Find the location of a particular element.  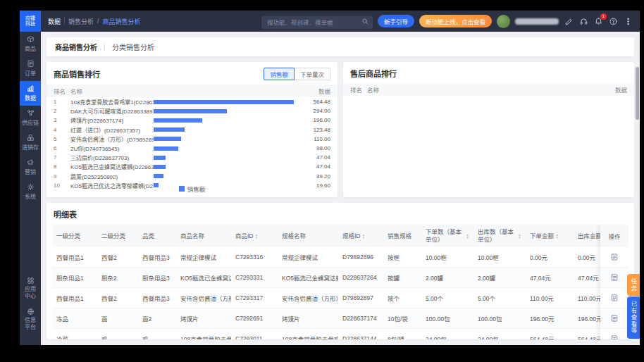

support-button is located at coordinates (583, 21).